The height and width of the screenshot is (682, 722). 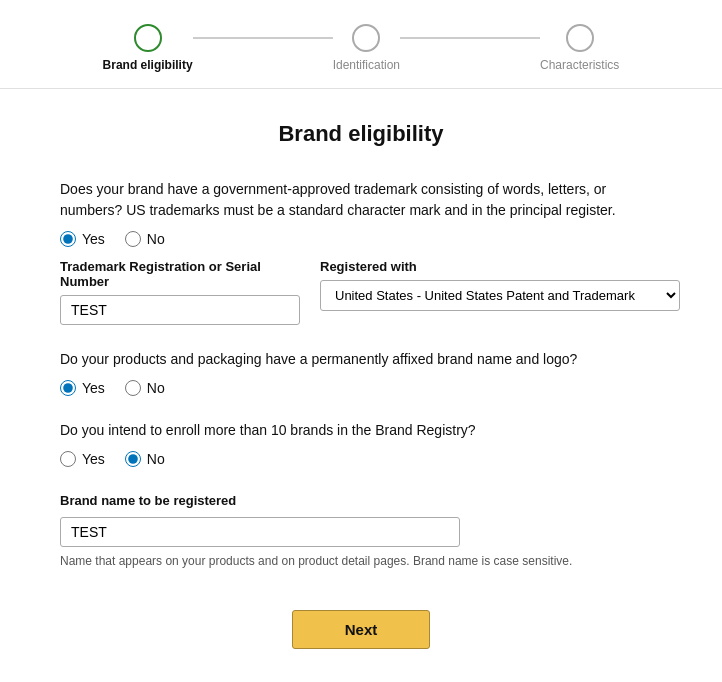 I want to click on q3-no-label: No, so click(x=145, y=459).